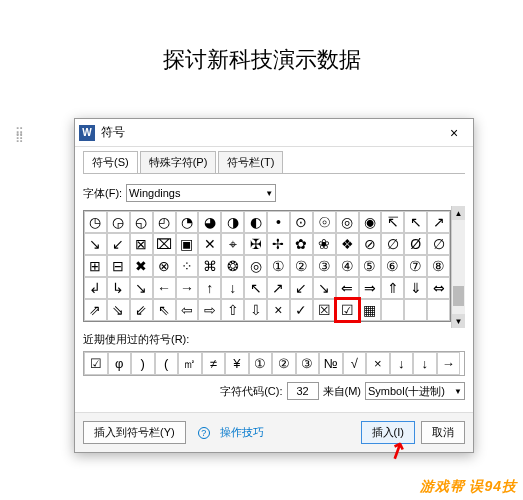  What do you see at coordinates (210, 244) in the screenshot?
I see `symbol-cell: ✕` at bounding box center [210, 244].